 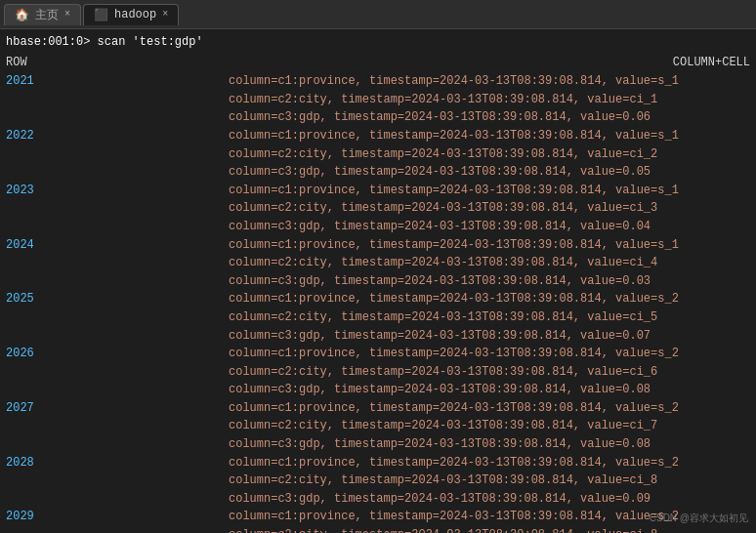 I want to click on row-key: 2029, so click(x=117, y=517).